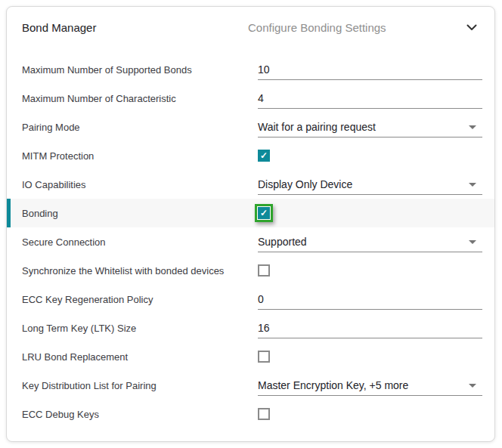 The height and width of the screenshot is (448, 502). I want to click on setting-label: Long Term Key (LTK) Size, so click(140, 328).